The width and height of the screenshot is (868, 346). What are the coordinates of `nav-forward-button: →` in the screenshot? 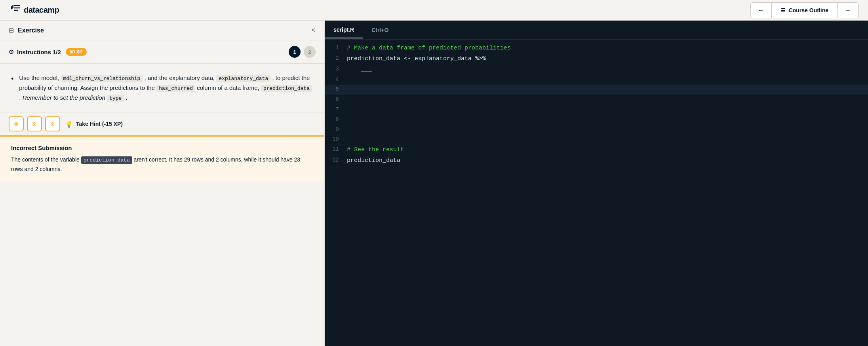 It's located at (848, 10).